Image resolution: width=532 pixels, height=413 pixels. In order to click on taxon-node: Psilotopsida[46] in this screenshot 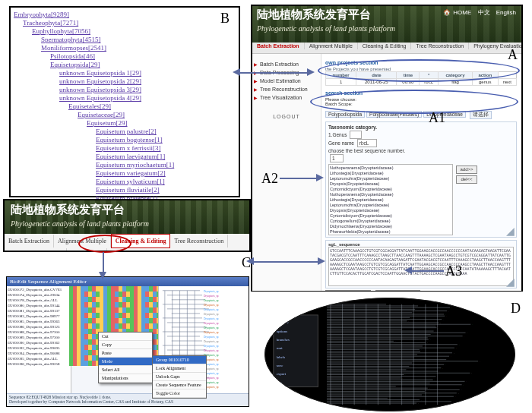, I will do `click(142, 56)`.